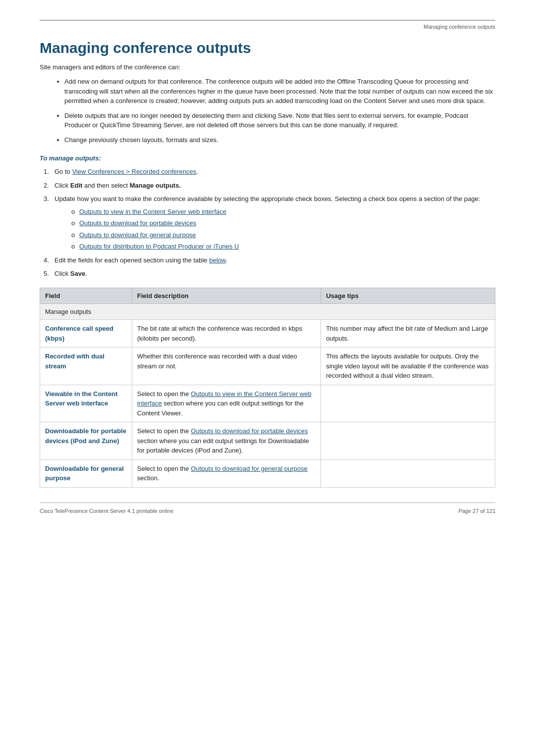  What do you see at coordinates (268, 441) in the screenshot?
I see `table-row: Downloadable for portable devices (iPod …` at bounding box center [268, 441].